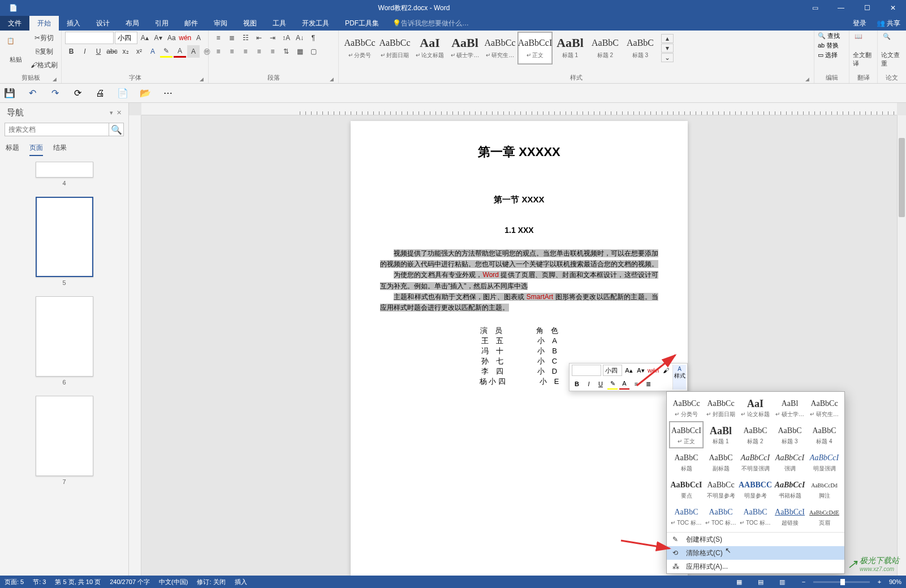  What do you see at coordinates (687, 489) in the screenshot?
I see `style-popup-item: AaBbCcI要点` at bounding box center [687, 489].